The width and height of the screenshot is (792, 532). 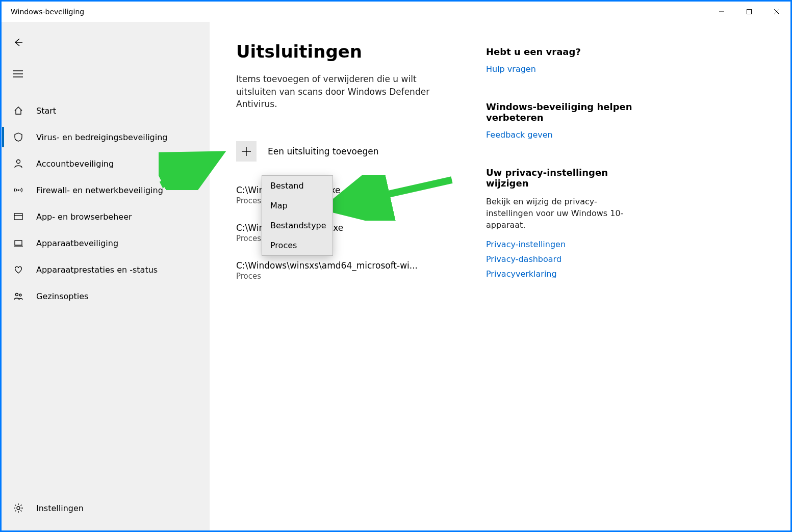 What do you see at coordinates (60, 509) in the screenshot?
I see `nav-label: Instellingen` at bounding box center [60, 509].